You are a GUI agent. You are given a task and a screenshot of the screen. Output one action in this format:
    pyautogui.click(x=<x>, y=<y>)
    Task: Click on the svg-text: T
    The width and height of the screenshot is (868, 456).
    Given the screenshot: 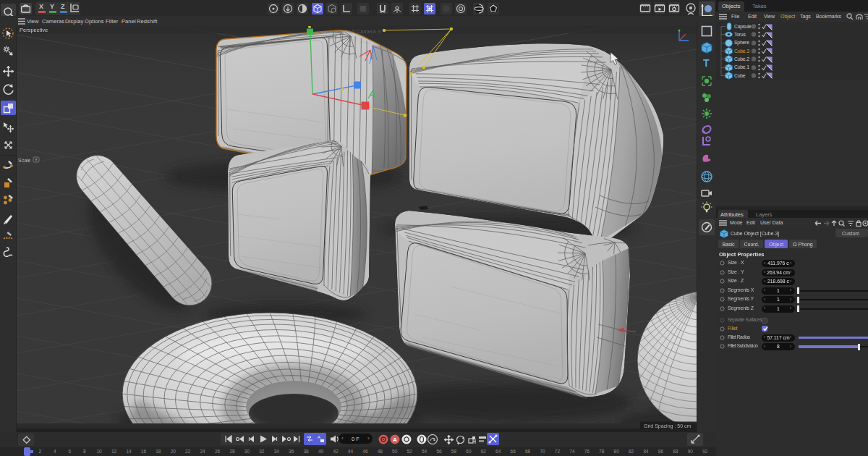 What is the action you would take?
    pyautogui.click(x=706, y=63)
    